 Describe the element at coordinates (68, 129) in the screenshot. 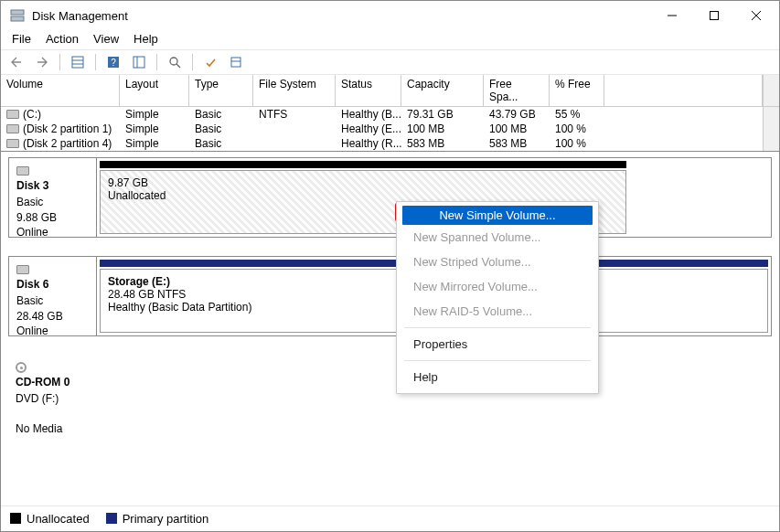

I see `volume-name: (Disk 2 partition 1)` at that location.